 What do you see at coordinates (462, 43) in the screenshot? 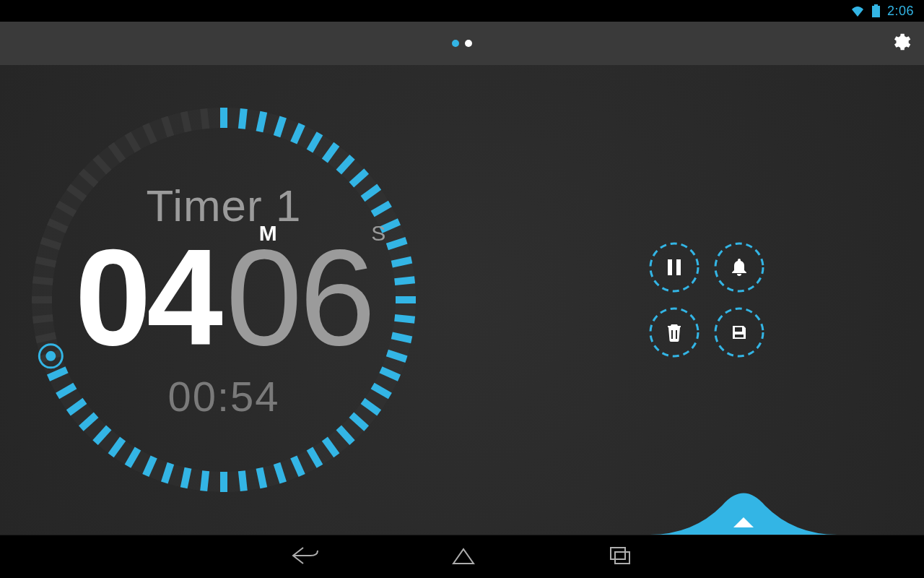
I see `app-header` at bounding box center [462, 43].